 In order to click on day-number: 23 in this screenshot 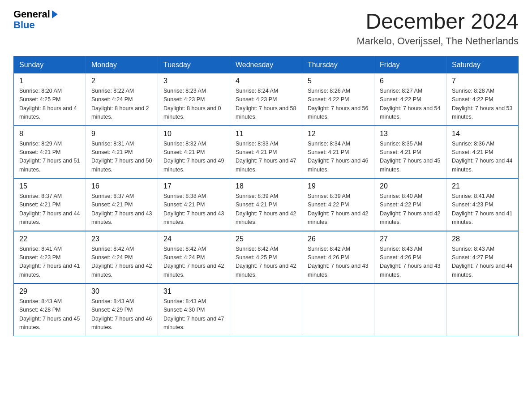, I will do `click(122, 239)`.